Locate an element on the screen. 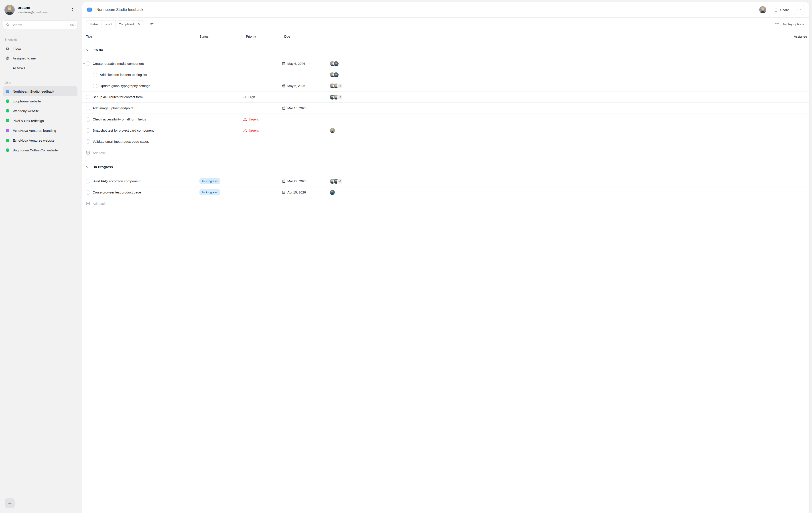 Image resolution: width=812 pixels, height=513 pixels. task-row: Check accessibility on all form fields U… is located at coordinates (216, 119).